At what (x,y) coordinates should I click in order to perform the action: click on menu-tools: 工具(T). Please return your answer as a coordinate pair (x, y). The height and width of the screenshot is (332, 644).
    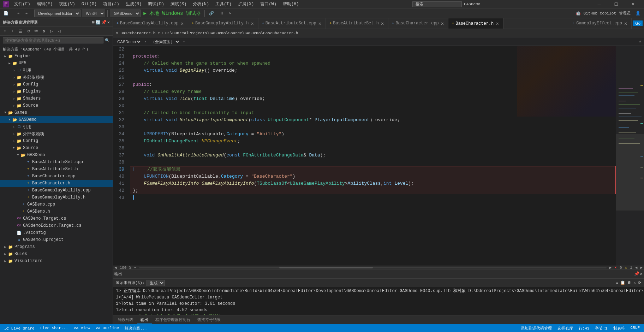
    Looking at the image, I should click on (223, 4).